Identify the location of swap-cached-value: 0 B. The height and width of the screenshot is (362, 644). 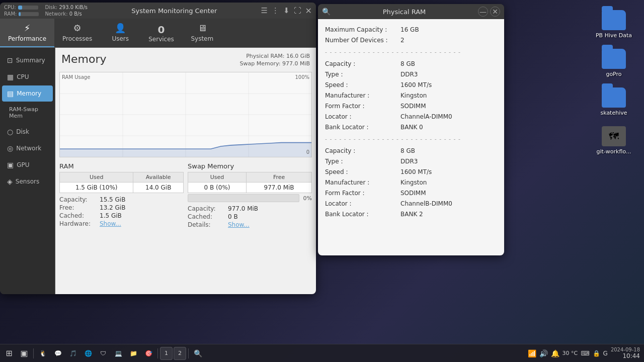
(233, 217).